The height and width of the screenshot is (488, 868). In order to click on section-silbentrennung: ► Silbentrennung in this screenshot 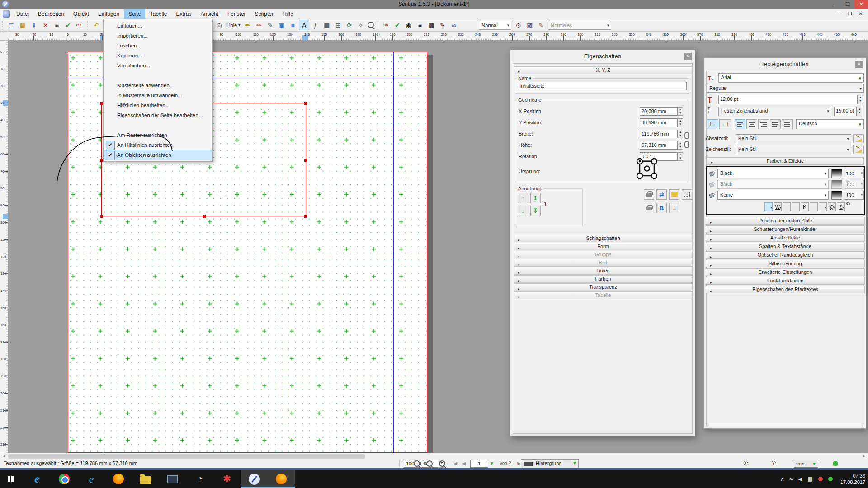, I will do `click(785, 264)`.